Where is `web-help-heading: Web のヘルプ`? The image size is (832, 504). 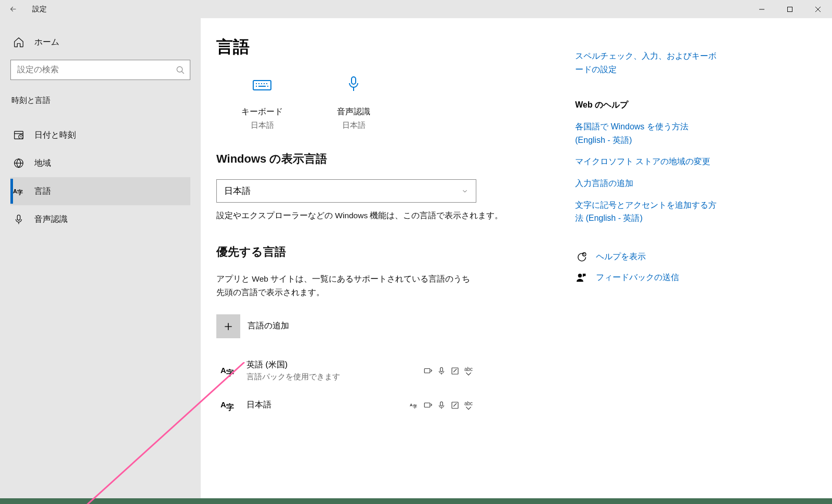
web-help-heading: Web のヘルプ is located at coordinates (648, 105).